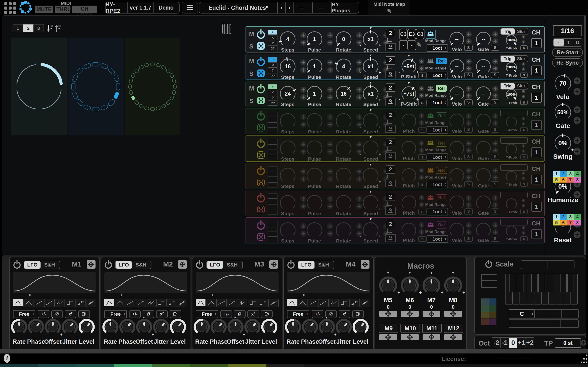  I want to click on gen-mode-rand: ?, so click(273, 43).